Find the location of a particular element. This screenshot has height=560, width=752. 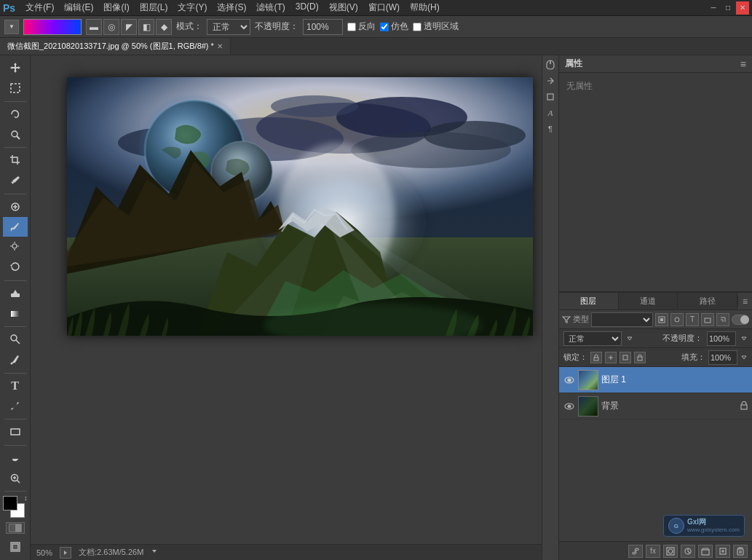

history-brush-tool is located at coordinates (15, 268).